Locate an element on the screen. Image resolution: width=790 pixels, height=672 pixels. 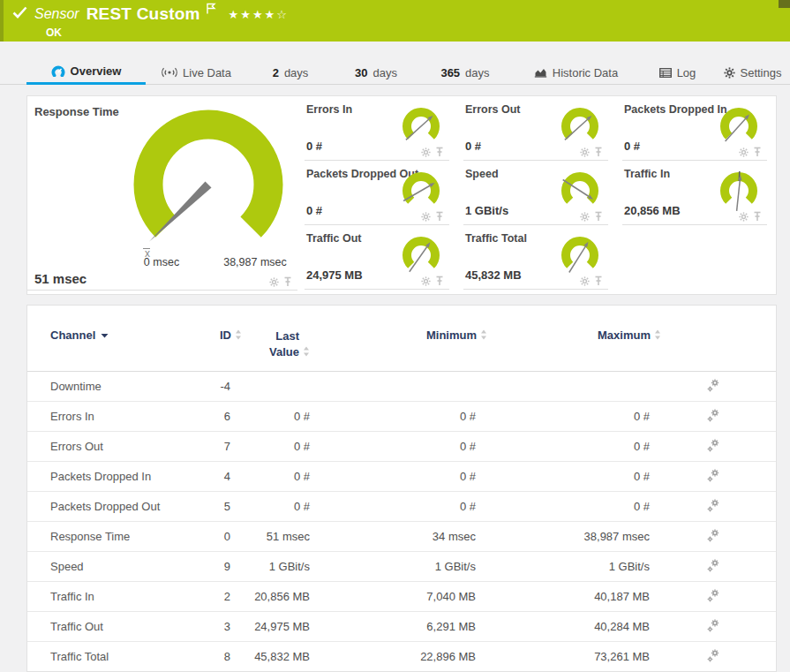
minimum-cell: 34 msec is located at coordinates (393, 537).